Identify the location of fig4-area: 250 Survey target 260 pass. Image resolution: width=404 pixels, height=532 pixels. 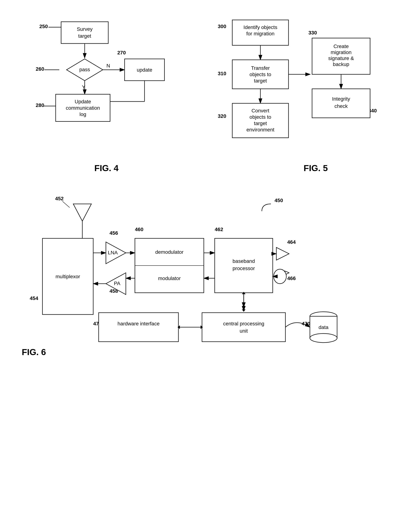
(106, 92).